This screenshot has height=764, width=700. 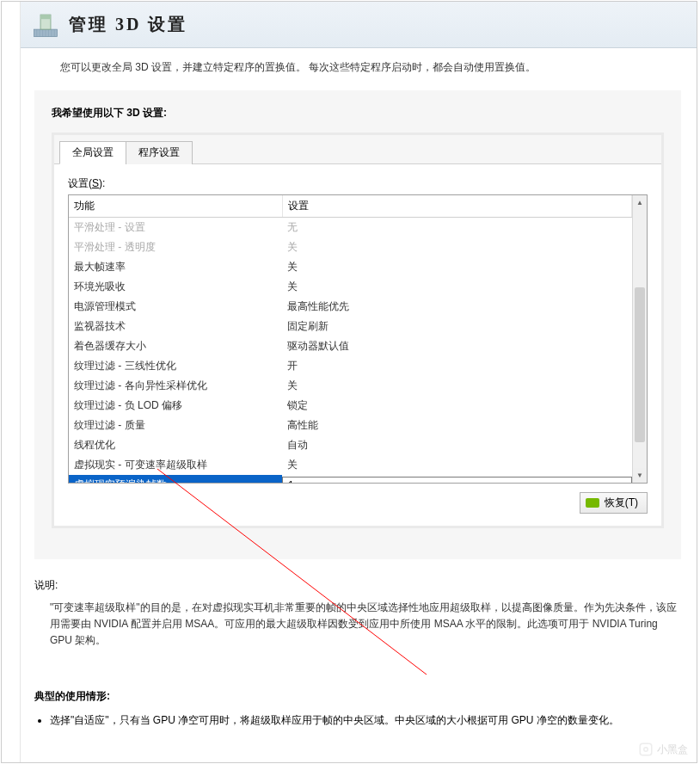 I want to click on table-row: 电源管理模式最高性能优先, so click(x=351, y=306).